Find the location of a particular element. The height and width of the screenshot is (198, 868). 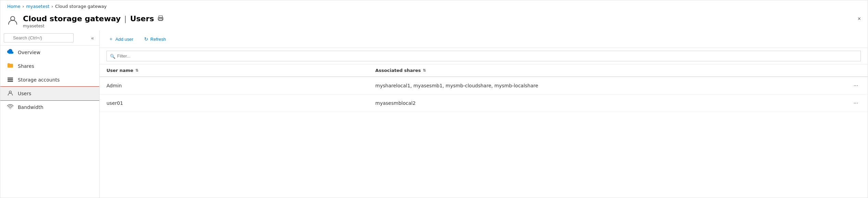

more-options-user01-button: ··· is located at coordinates (856, 103).